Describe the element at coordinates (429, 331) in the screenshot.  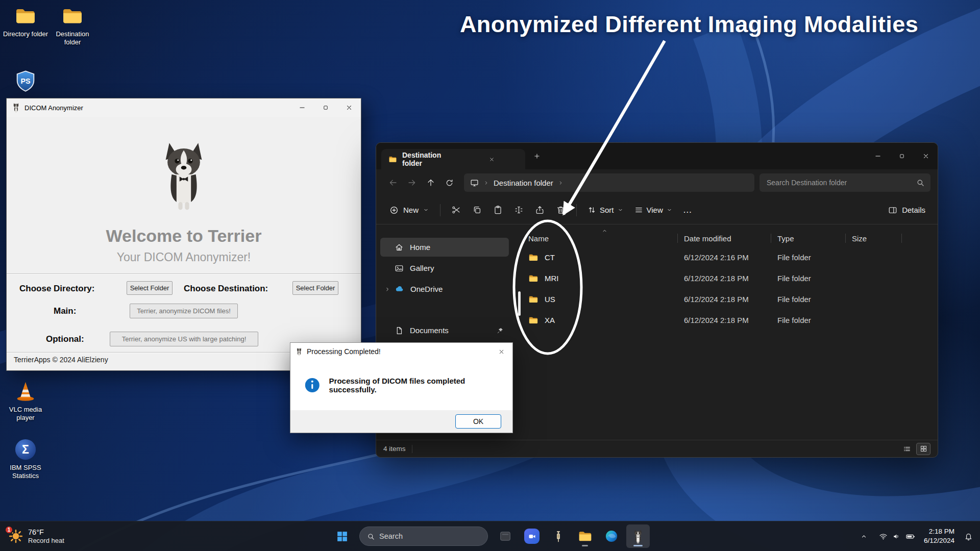
I see `sidebar-item-label: Documents` at that location.